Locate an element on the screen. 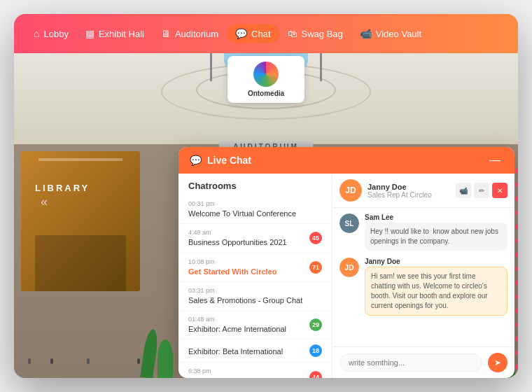 The width and height of the screenshot is (532, 392). chat-icon: 💬 is located at coordinates (241, 34).